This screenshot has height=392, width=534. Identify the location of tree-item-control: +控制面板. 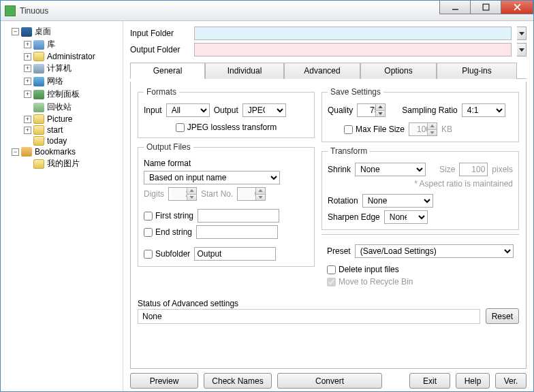
(61, 94).